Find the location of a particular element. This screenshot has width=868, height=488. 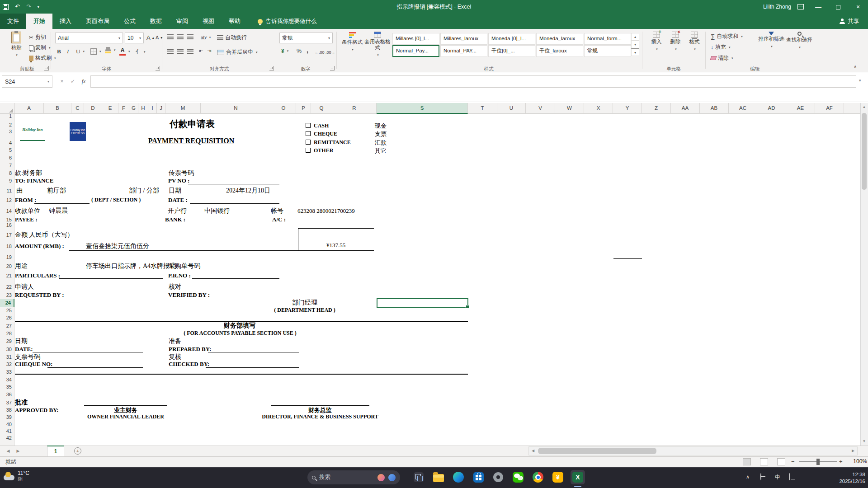

italic-button is located at coordinates (68, 52).